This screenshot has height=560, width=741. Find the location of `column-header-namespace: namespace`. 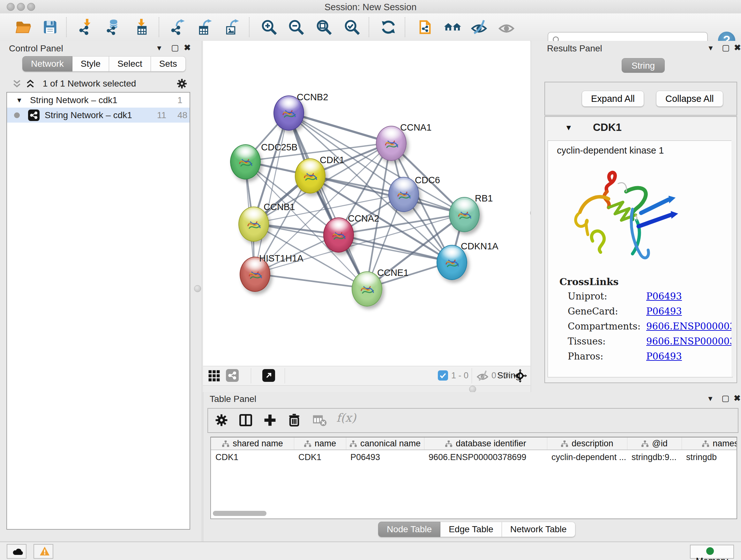

column-header-namespace: namespace is located at coordinates (710, 443).